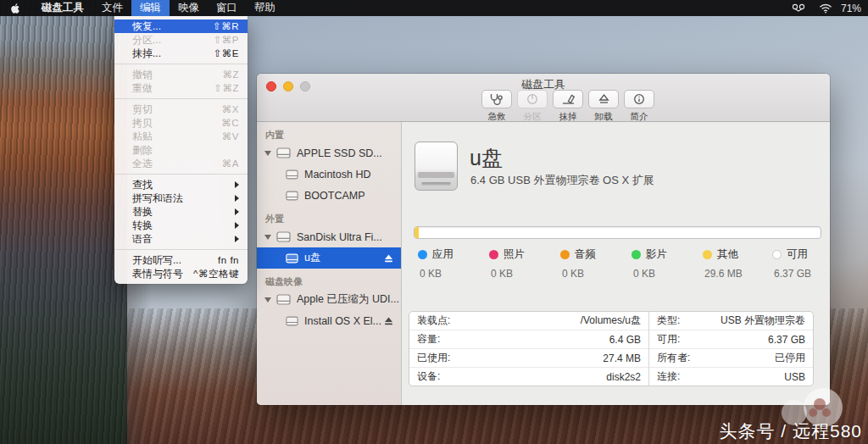 The image size is (868, 444). I want to click on usb-drive-icon, so click(436, 166).